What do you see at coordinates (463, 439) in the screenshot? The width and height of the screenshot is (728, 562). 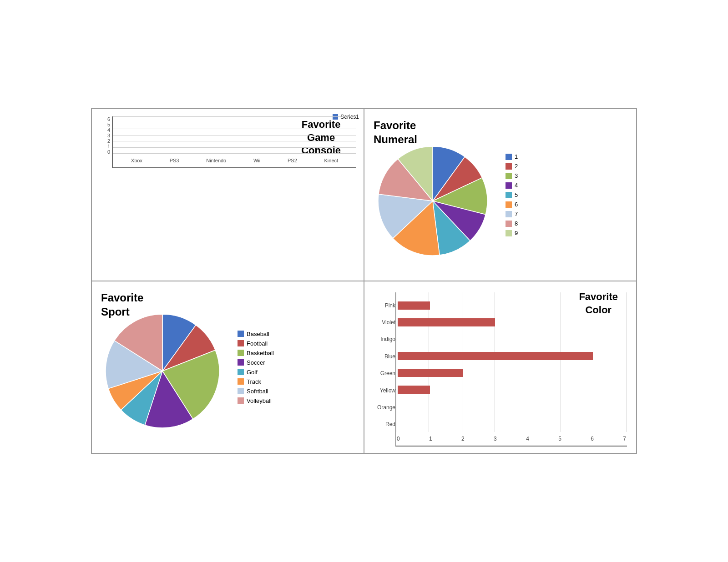 I see `hbar-x-label: 2` at bounding box center [463, 439].